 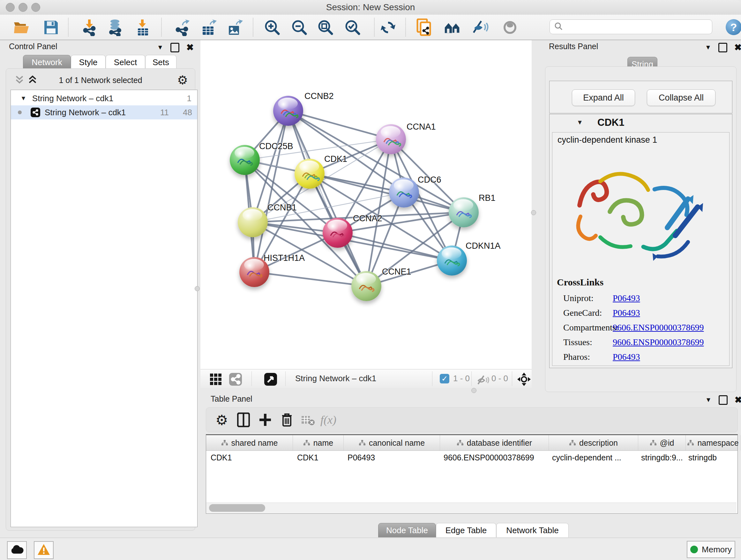 What do you see at coordinates (125, 62) in the screenshot?
I see `tab-select: Select` at bounding box center [125, 62].